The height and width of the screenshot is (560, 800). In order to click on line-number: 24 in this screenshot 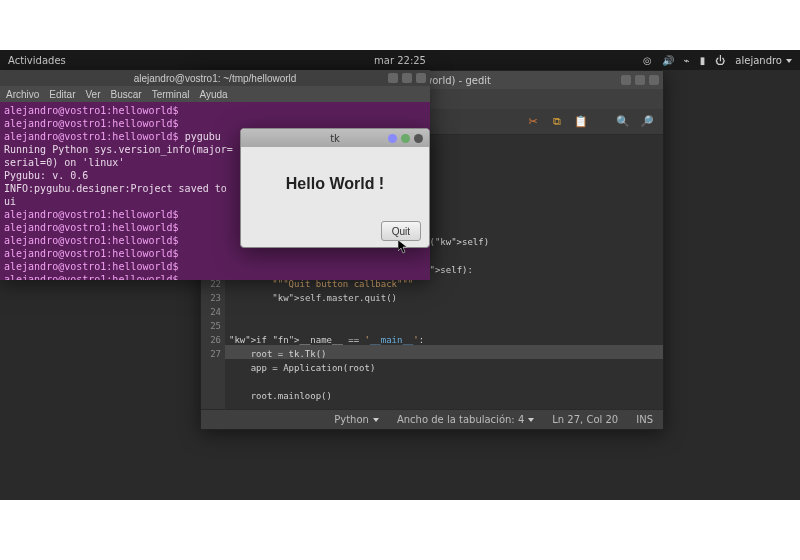, I will do `click(211, 312)`.